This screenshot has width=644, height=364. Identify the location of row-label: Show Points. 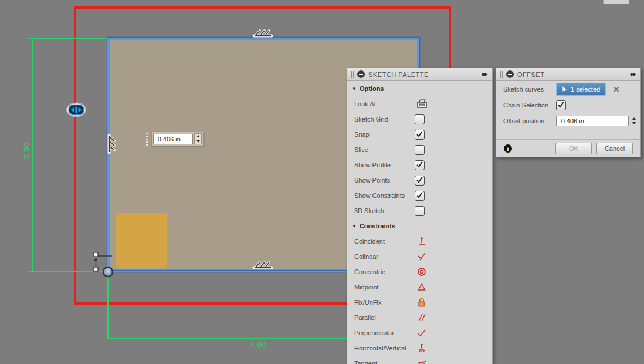
(385, 180).